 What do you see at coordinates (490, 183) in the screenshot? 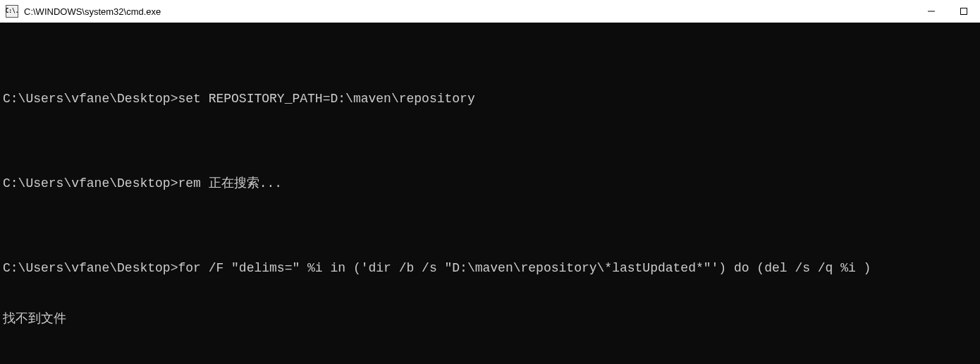
I see `terminal-line: C:\Users\vfane\Desktop>rem 正在搜索...` at bounding box center [490, 183].